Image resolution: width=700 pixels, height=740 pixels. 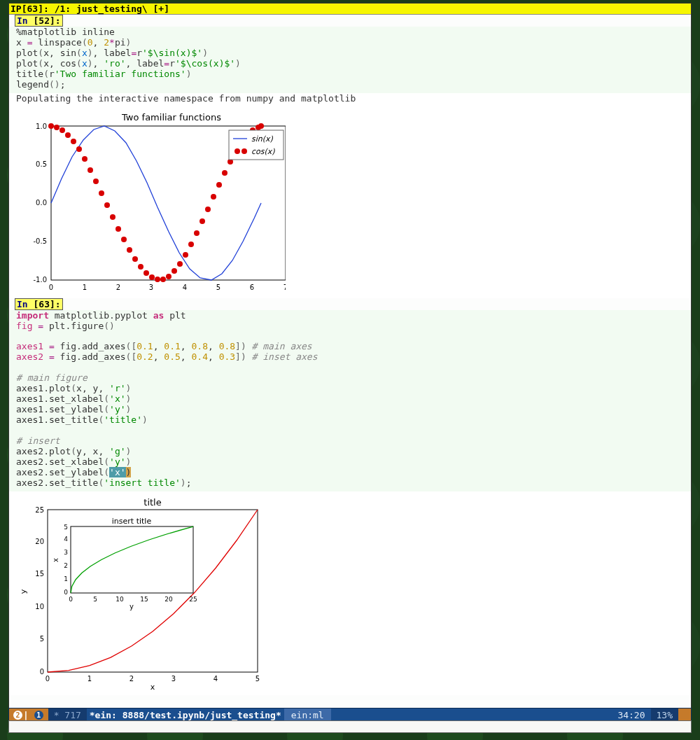 I want to click on plot2-ylabel: y, so click(x=24, y=591).